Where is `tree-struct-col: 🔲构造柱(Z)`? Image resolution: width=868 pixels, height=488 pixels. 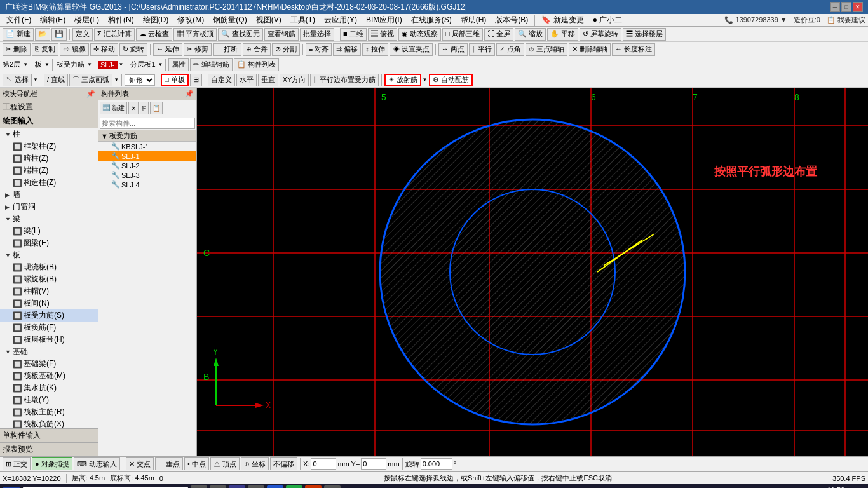
tree-struct-col: 🔲构造柱(Z) is located at coordinates (49, 183).